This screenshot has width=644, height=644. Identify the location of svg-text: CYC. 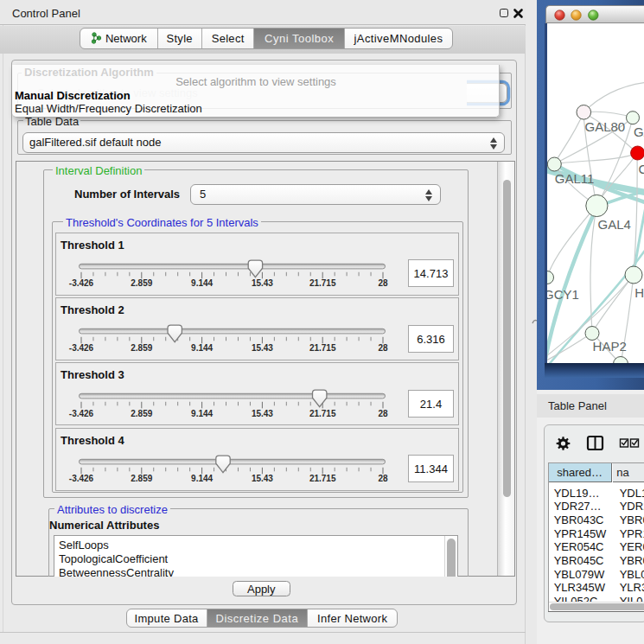
(641, 169).